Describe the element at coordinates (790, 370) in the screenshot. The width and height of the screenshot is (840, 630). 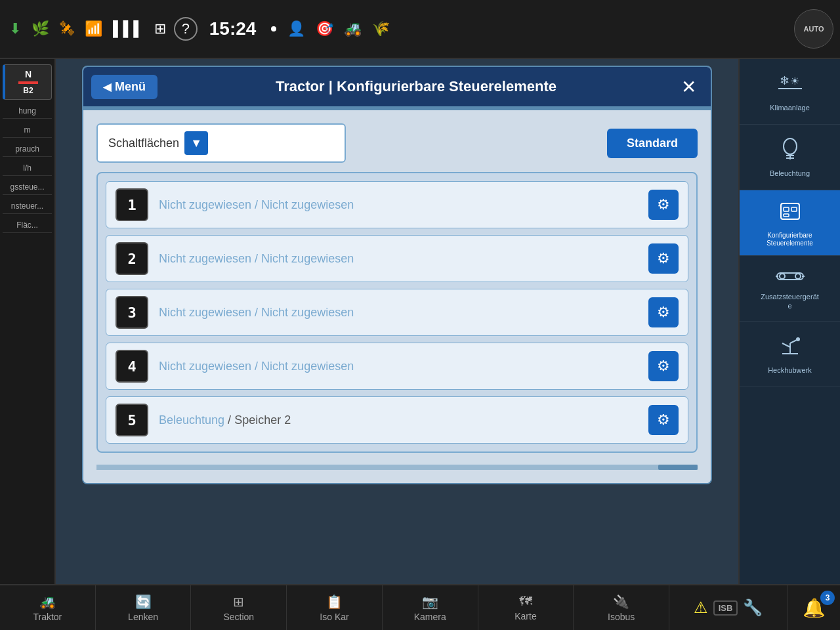
I see `heckhubwerk-label: Heckhubwerk` at that location.